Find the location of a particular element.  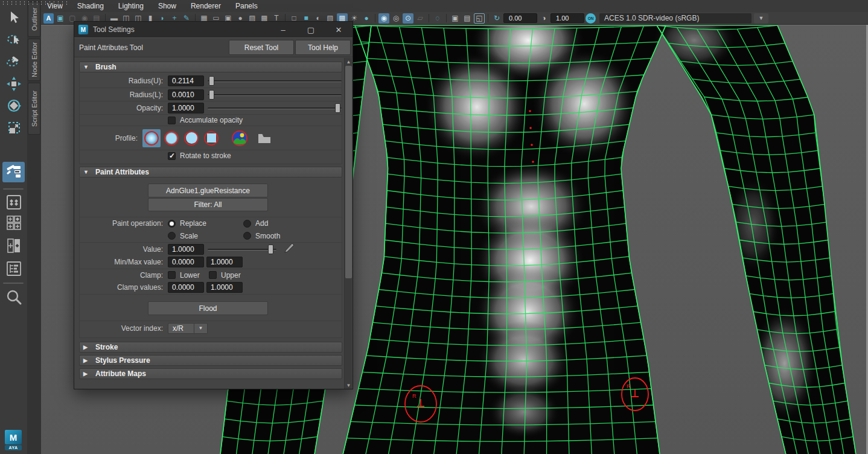

ambient-occlusion-icon: ⊙ is located at coordinates (408, 18).